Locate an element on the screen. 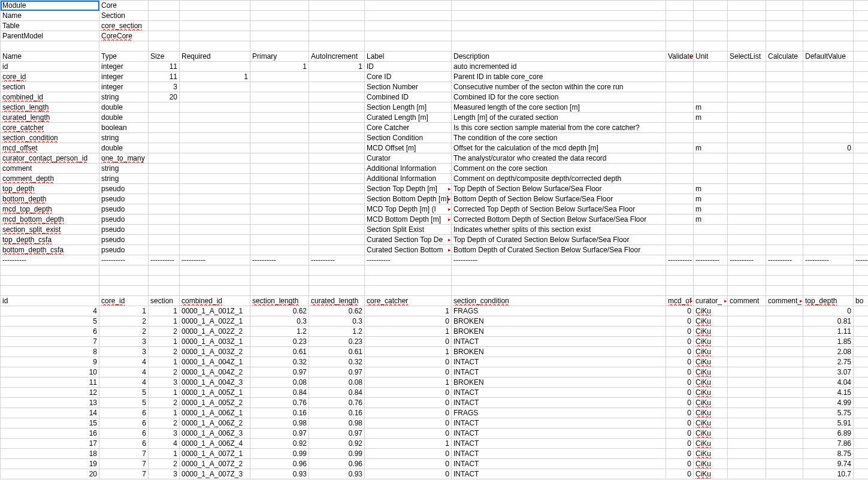 Image resolution: width=868 pixels, height=480 pixels. d-core-id: 7 is located at coordinates (124, 454).